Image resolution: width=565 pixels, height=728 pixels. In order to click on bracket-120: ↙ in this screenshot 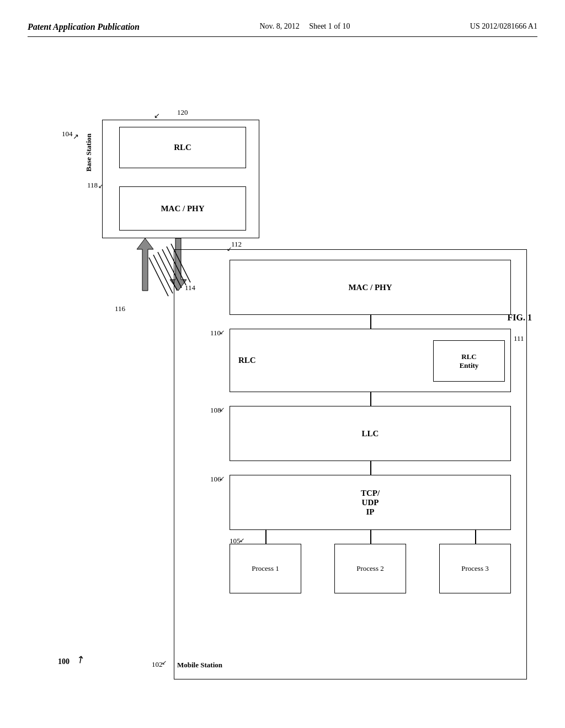, I will do `click(157, 116)`.